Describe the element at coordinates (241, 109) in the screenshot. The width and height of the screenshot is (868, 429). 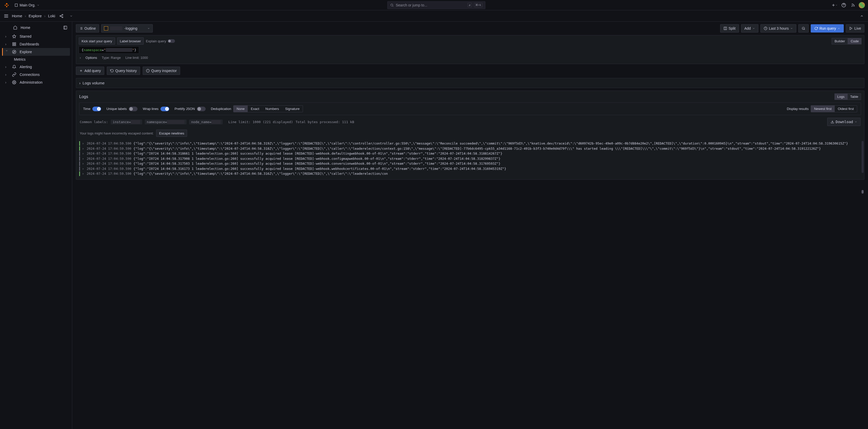
I see `dedup-none: None` at that location.